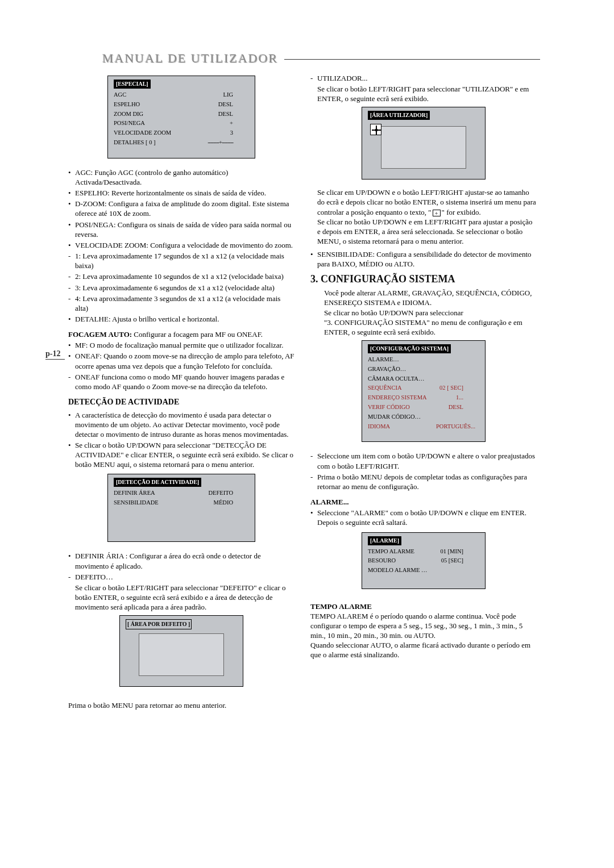 This screenshot has height=868, width=614. I want to click on osd-area-utilizador: [ÁREA UTILIZADOR], so click(424, 143).